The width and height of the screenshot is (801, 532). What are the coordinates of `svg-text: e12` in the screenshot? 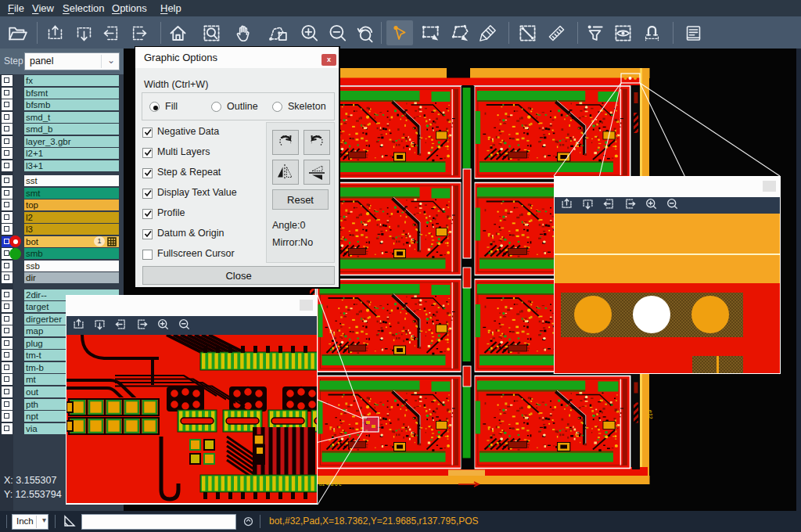 It's located at (651, 415).